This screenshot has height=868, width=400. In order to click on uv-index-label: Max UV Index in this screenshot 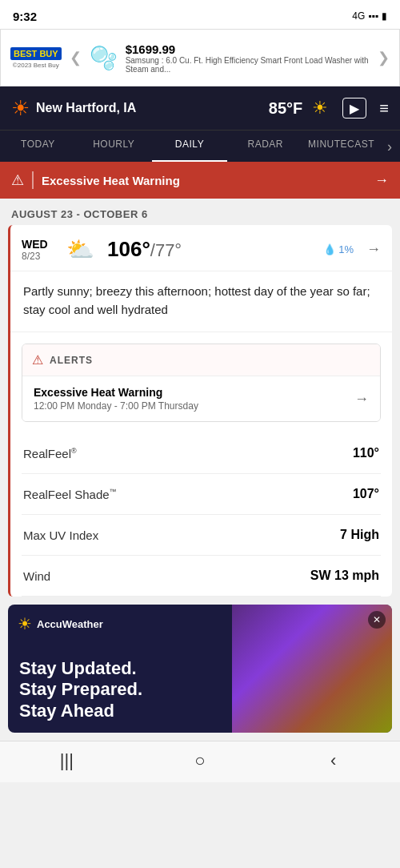, I will do `click(61, 535)`.